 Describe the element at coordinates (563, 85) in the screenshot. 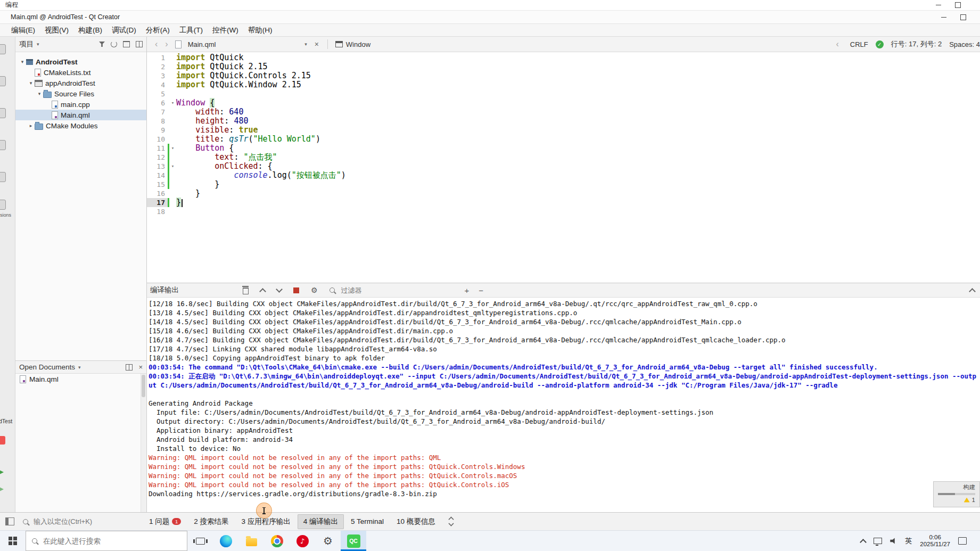

I see `code-line-4: 4import QtQuick.Window 2.15` at that location.